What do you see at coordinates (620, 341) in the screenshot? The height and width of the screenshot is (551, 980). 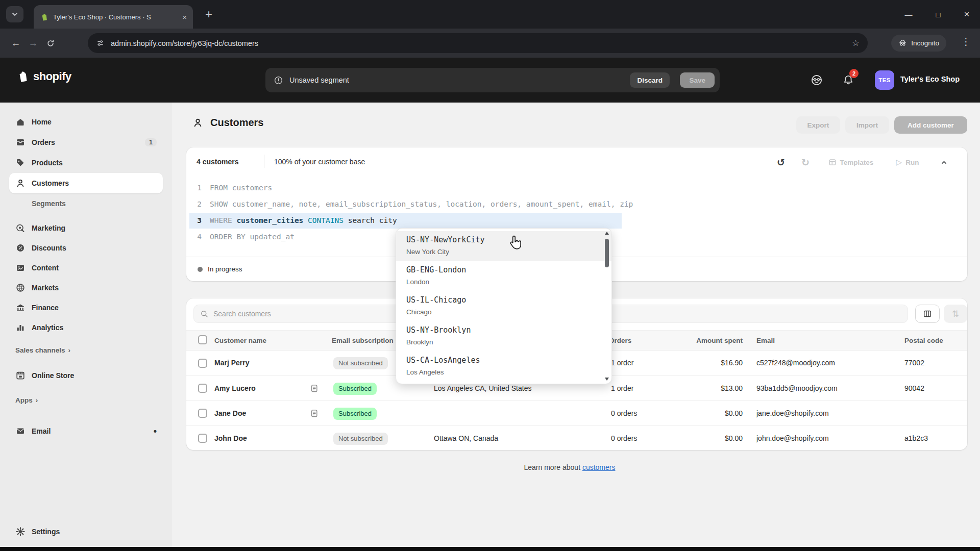 I see `col-orders: Orders` at bounding box center [620, 341].